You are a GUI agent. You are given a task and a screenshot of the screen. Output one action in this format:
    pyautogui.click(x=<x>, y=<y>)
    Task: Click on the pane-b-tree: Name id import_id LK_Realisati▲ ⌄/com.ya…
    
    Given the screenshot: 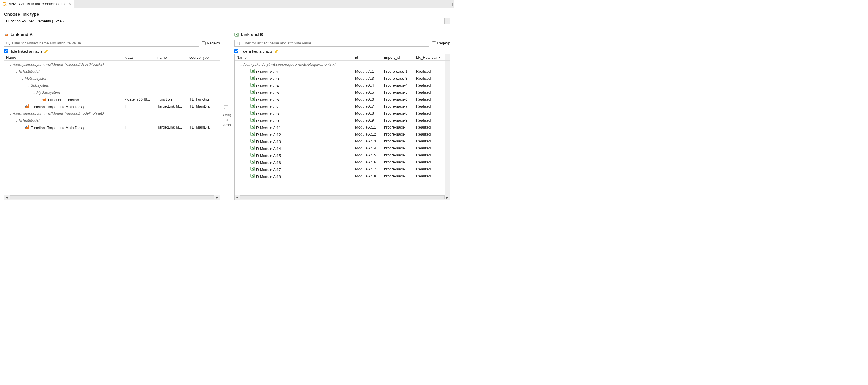 What is the action you would take?
    pyautogui.click(x=342, y=127)
    